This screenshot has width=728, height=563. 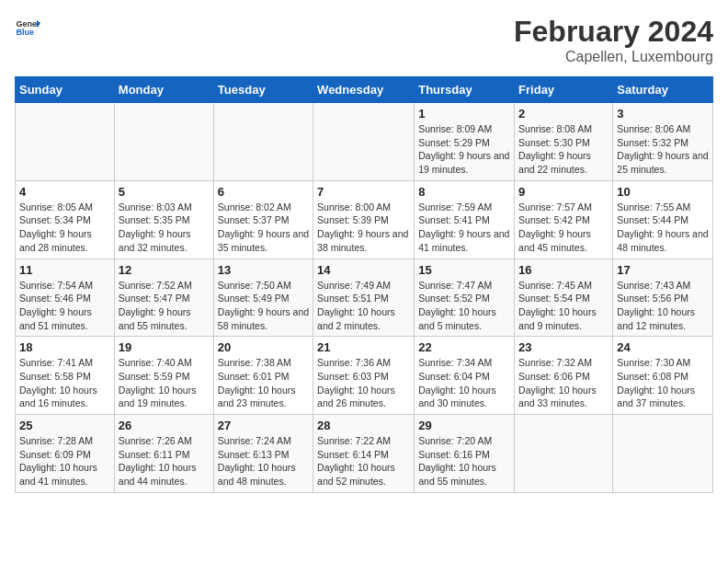 I want to click on day-info: Sunrise: 7:49 AM Sunset: 5:51 PM Dayligh…, so click(x=364, y=305).